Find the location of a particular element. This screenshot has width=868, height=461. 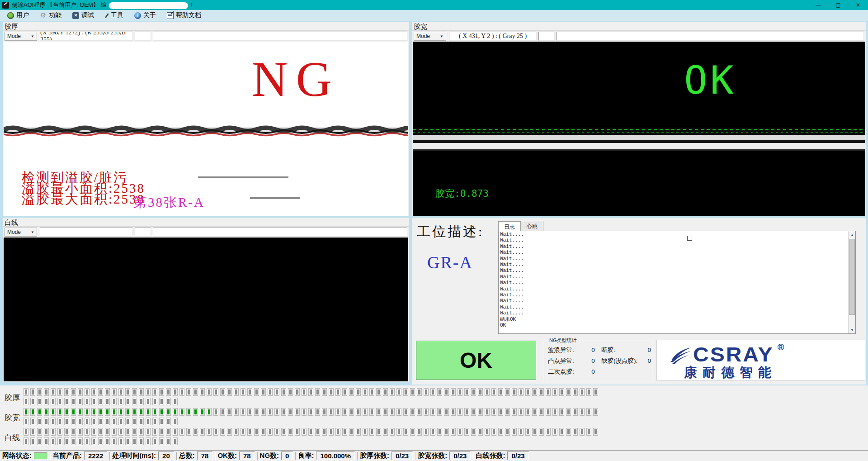

baixian-coords-field is located at coordinates (86, 232).